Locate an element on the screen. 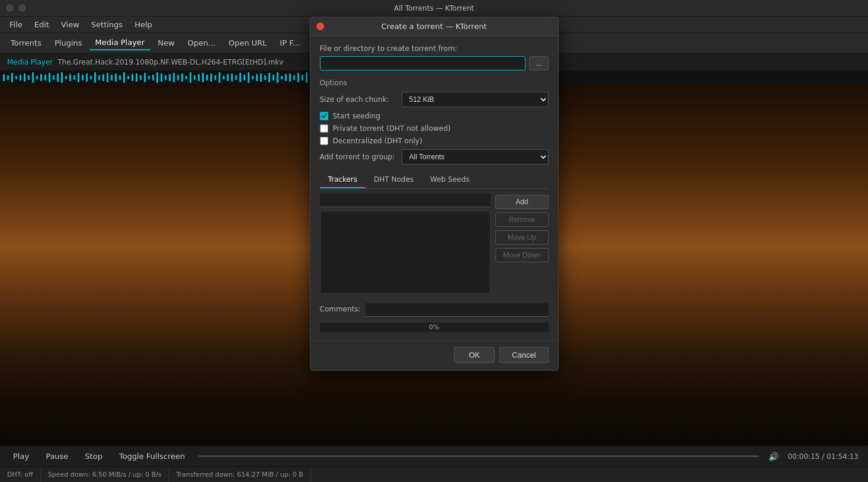 This screenshot has width=868, height=482. tab-dht-nodes: DHT Nodes is located at coordinates (393, 180).